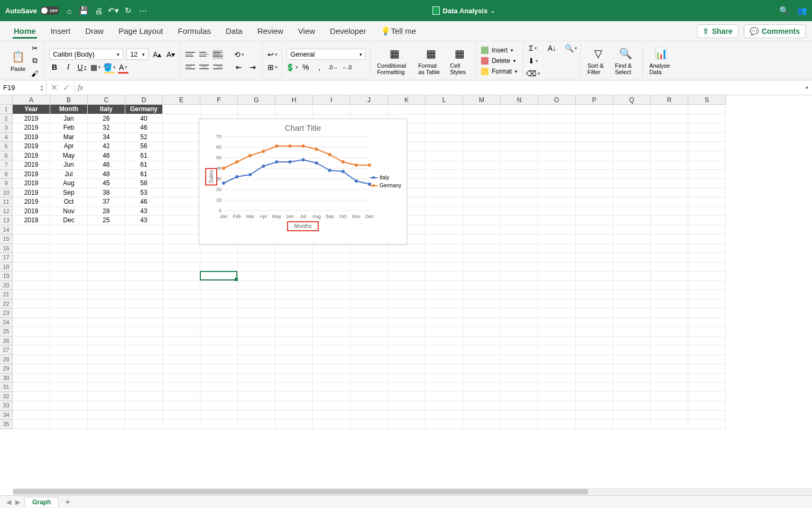 This screenshot has width=812, height=508. I want to click on cell: Oct, so click(69, 202).